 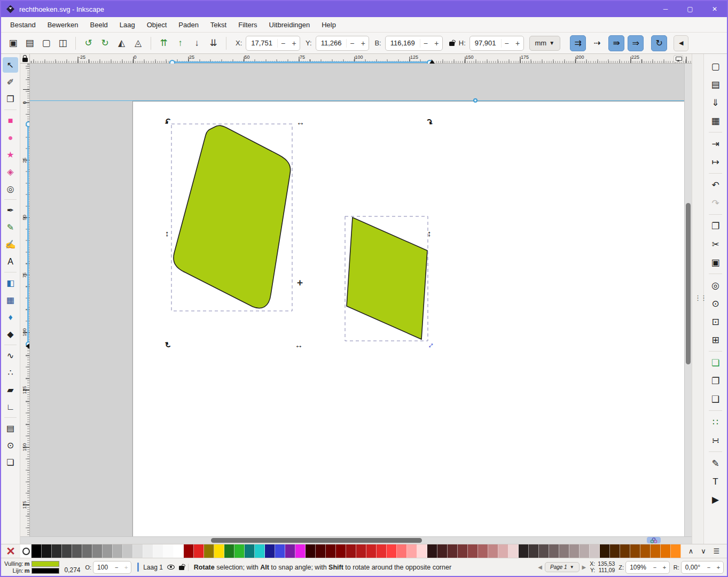 What do you see at coordinates (716, 66) in the screenshot?
I see `new-document-button: ▢` at bounding box center [716, 66].